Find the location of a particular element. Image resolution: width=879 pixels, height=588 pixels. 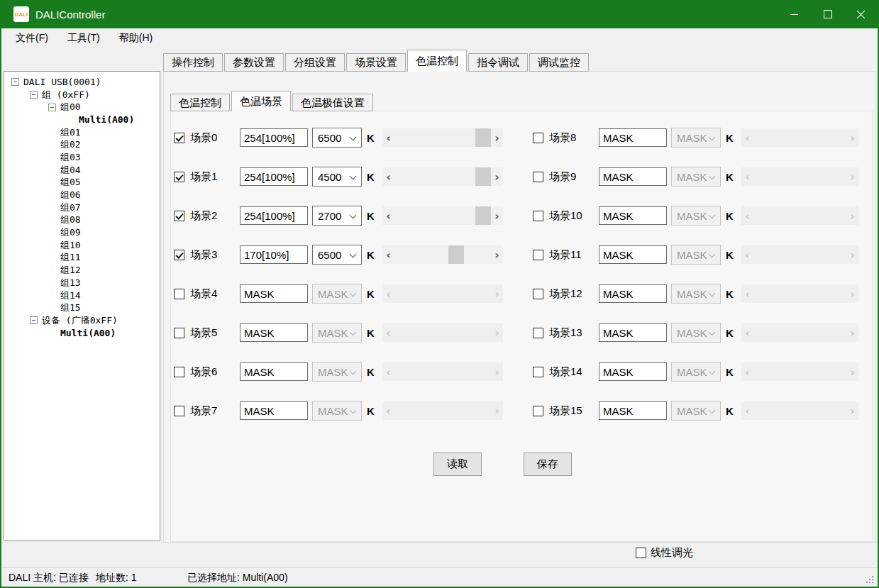

subtab-color-temp-limits: 色温极值设置 is located at coordinates (333, 102).